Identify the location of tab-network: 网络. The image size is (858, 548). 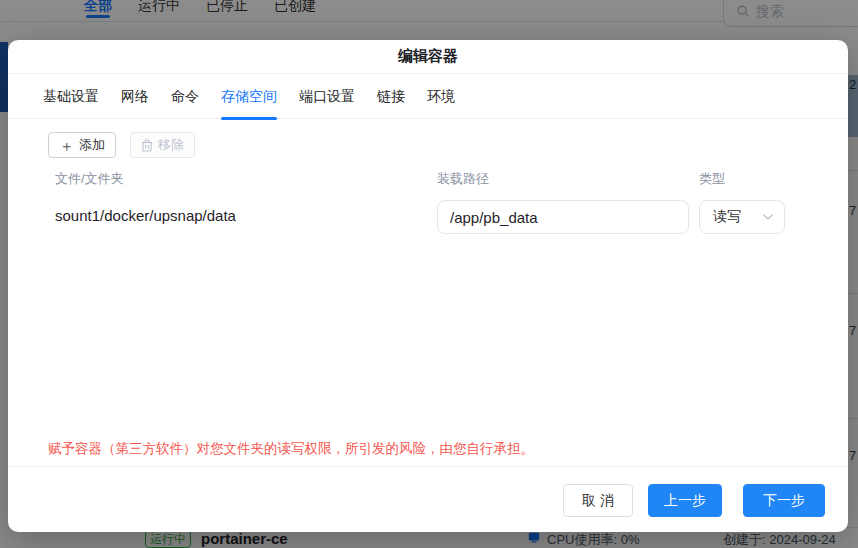
(135, 96).